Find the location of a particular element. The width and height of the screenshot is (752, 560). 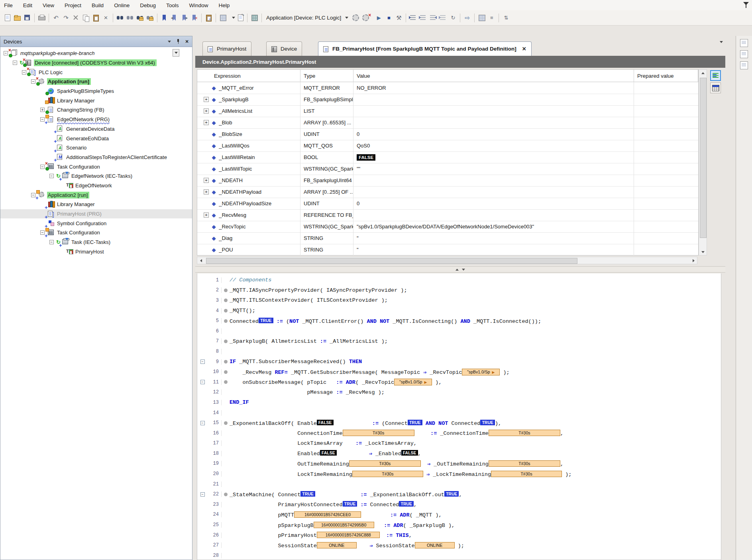

active-application-selector: Application [Device: PLC Logic] is located at coordinates (307, 18).